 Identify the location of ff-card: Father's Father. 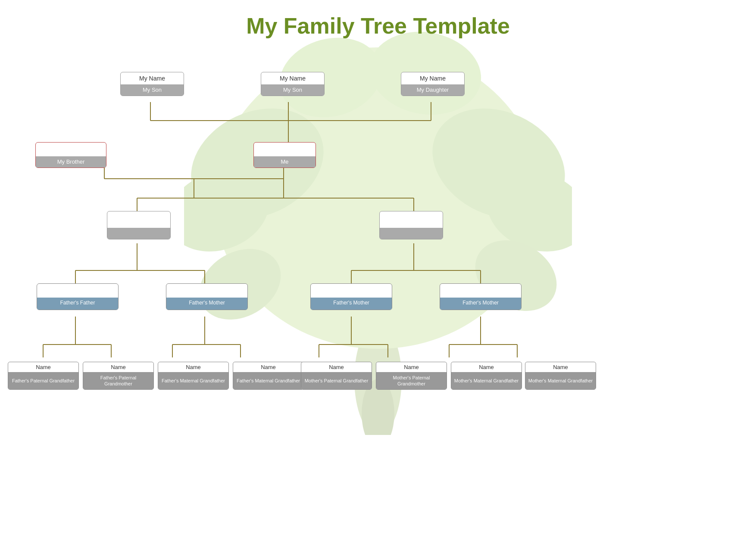
(78, 297).